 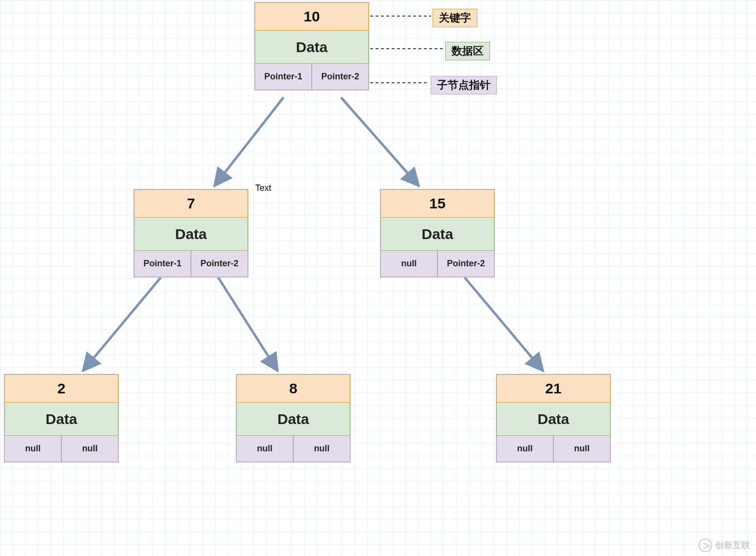 What do you see at coordinates (263, 188) in the screenshot?
I see `free-text-label: Text` at bounding box center [263, 188].